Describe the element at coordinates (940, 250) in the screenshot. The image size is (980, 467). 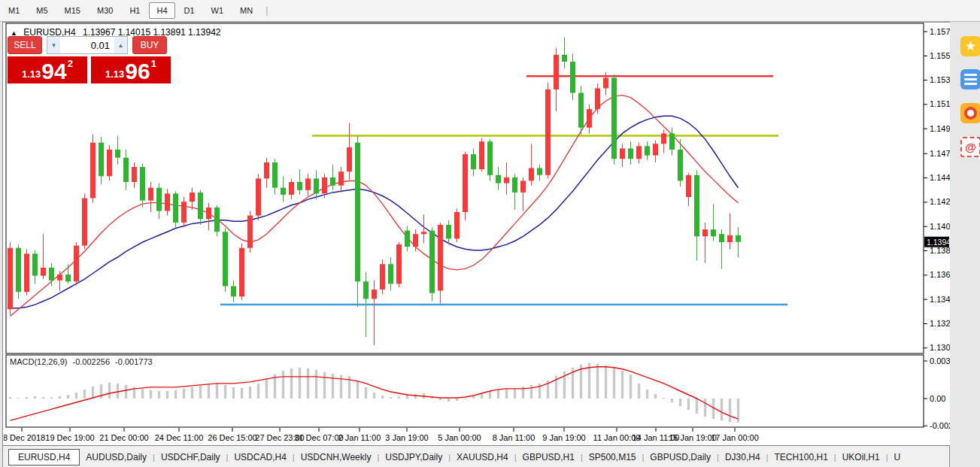
I see `price-tick-label: 1.13865` at that location.